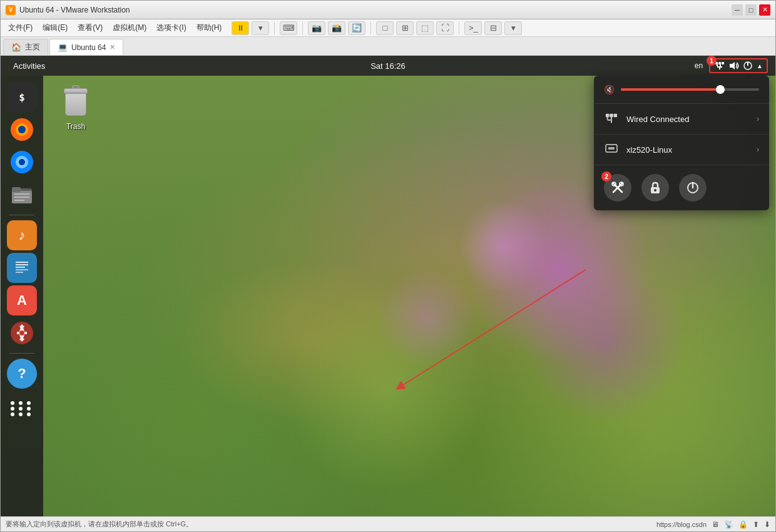  What do you see at coordinates (130, 28) in the screenshot?
I see `menu-vm: 虚拟机(M)` at bounding box center [130, 28].